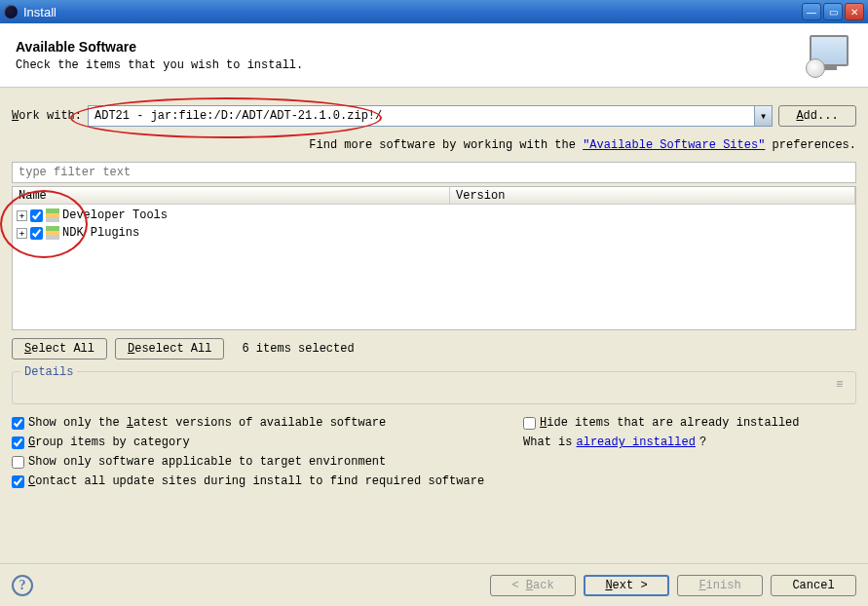 This screenshot has width=868, height=606. What do you see at coordinates (409, 65) in the screenshot?
I see `page-subtitle: Check the items that you wish to install…` at bounding box center [409, 65].